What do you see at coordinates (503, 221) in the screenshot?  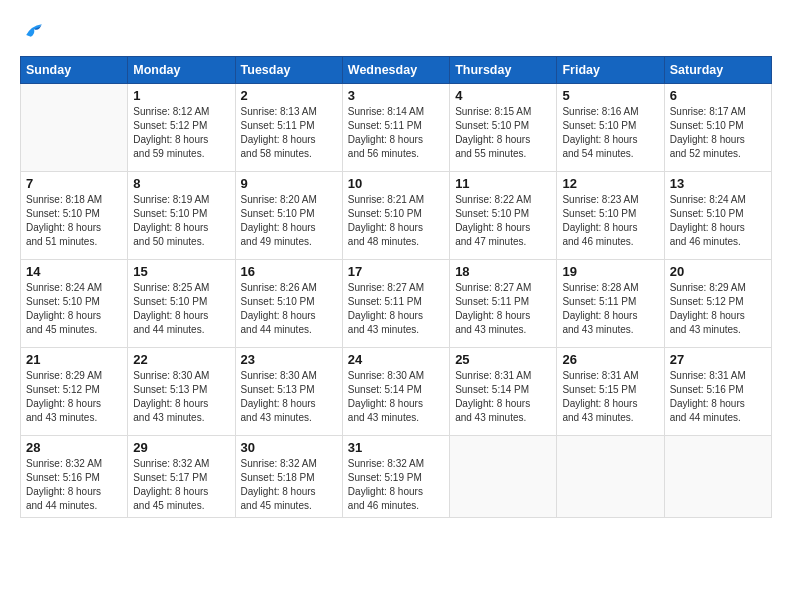 I see `day-info: Sunrise: 8:22 AMSunset: 5:10 PMDaylight:…` at bounding box center [503, 221].